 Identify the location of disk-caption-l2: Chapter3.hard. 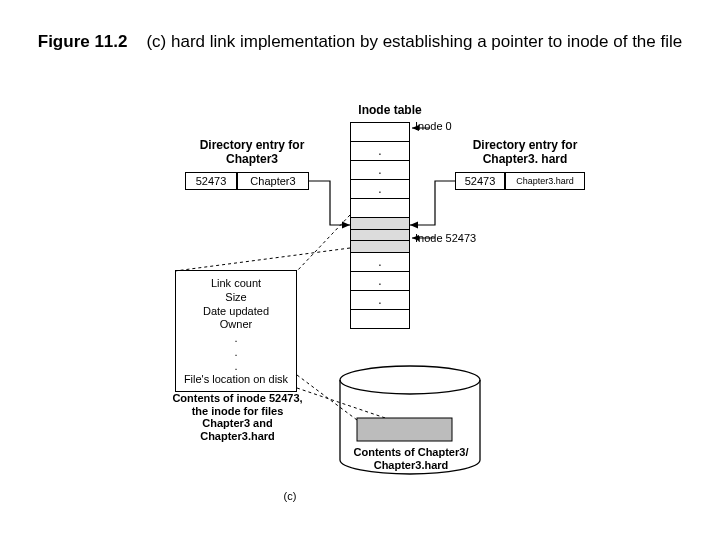
(412, 465).